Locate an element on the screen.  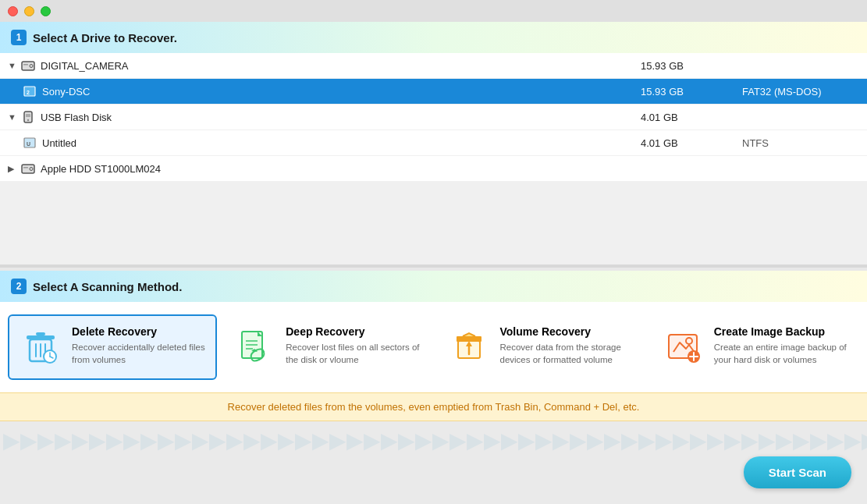
info-text: Recover deleted files from the volumes, … is located at coordinates (434, 407).